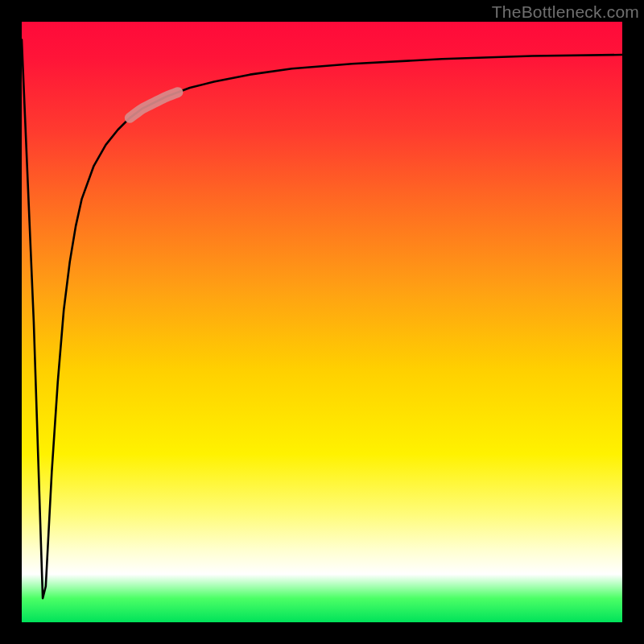  I want to click on watermark-text: TheBottleneck.com, so click(565, 12).